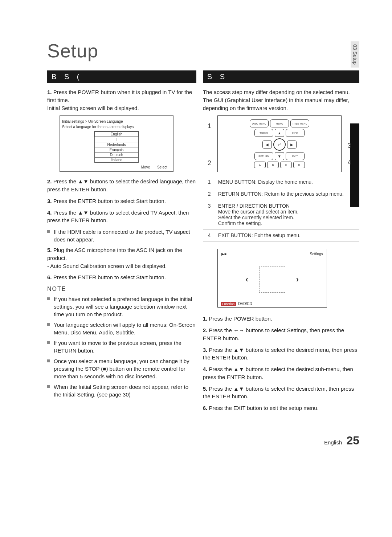 Image resolution: width=392 pixels, height=537 pixels. Describe the element at coordinates (298, 280) in the screenshot. I see `chevron-right-icon: ›` at that location.